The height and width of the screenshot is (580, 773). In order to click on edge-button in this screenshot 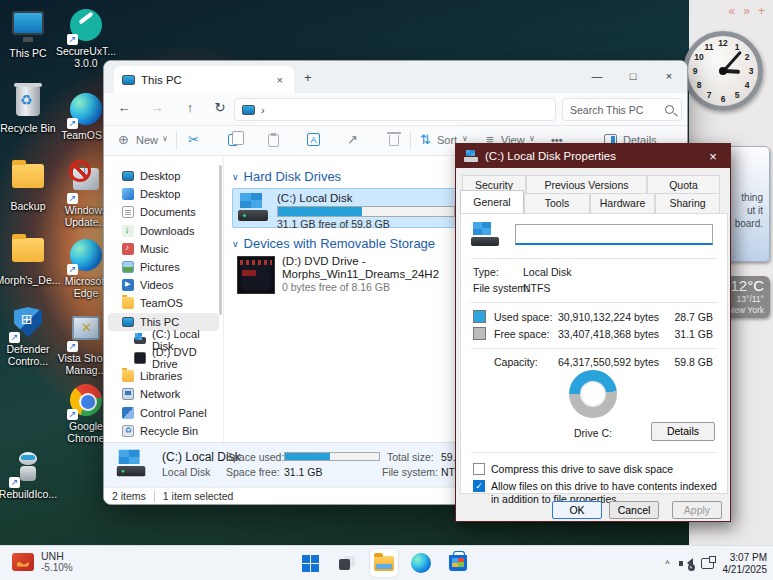, I will do `click(421, 563)`.